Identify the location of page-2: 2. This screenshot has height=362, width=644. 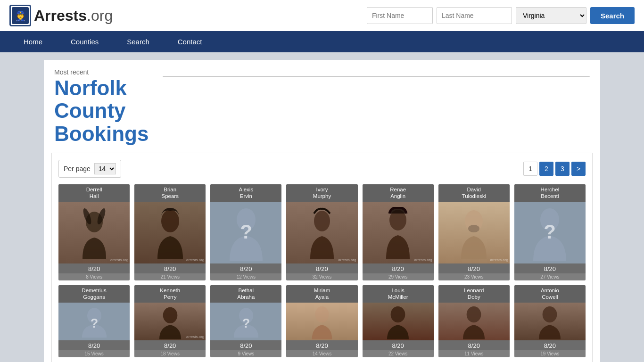
(546, 169).